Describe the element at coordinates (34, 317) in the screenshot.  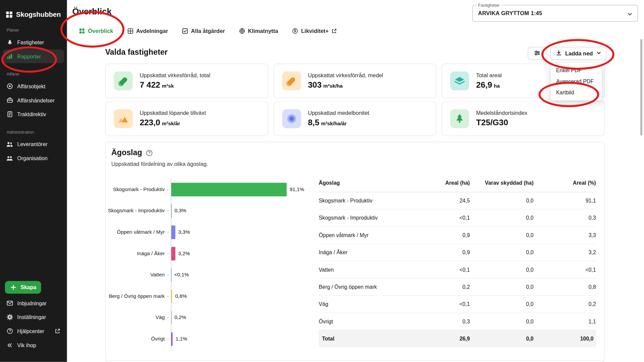
I see `sidebar-item-installningar: Inställningar` at that location.